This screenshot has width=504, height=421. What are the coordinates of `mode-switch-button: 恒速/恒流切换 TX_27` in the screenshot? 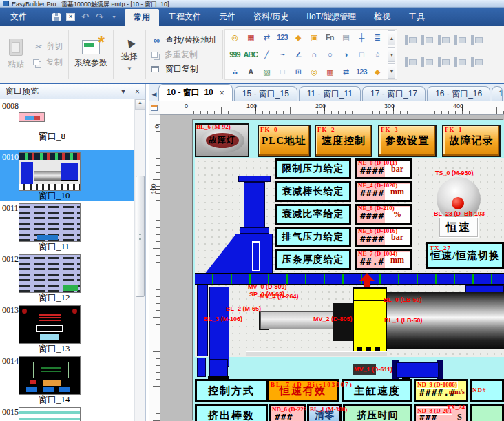 It's located at (465, 256).